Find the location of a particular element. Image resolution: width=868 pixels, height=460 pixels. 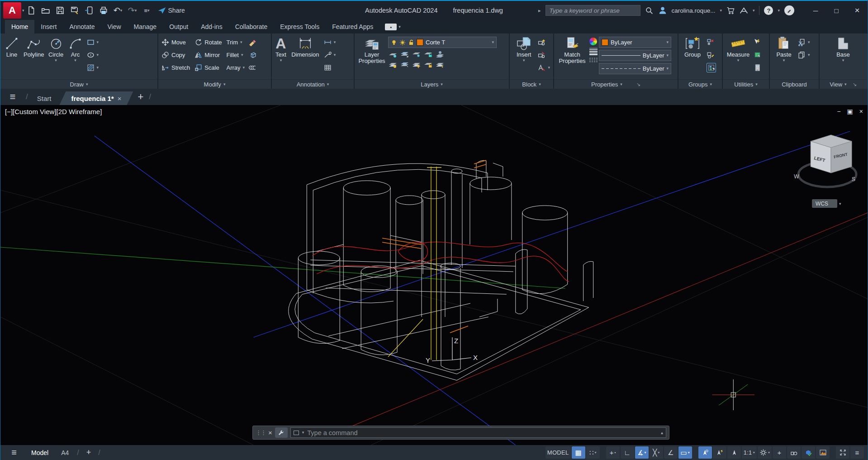

osnap-caret-icon: ▾ is located at coordinates (689, 453).